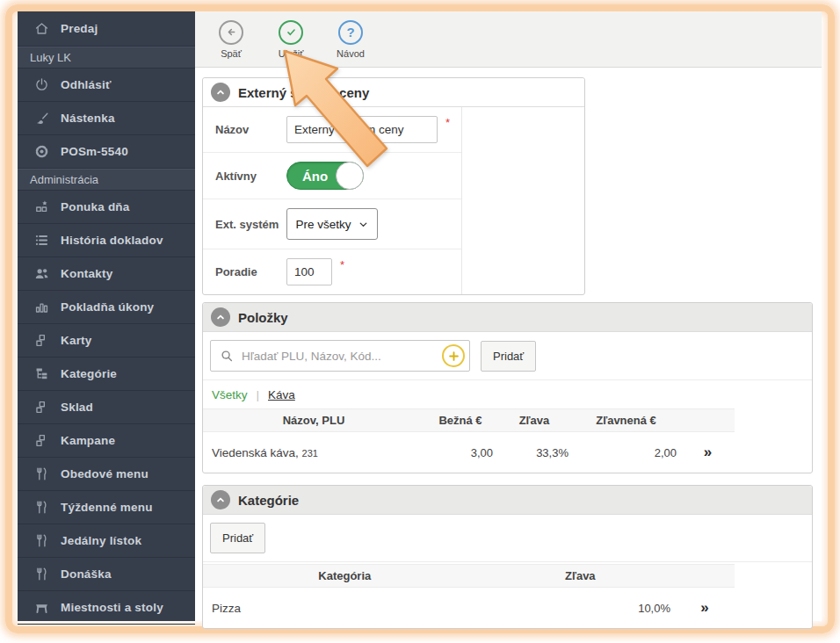  Describe the element at coordinates (106, 474) in the screenshot. I see `sidebar-item-obedove-menu: Obedové menu` at that location.